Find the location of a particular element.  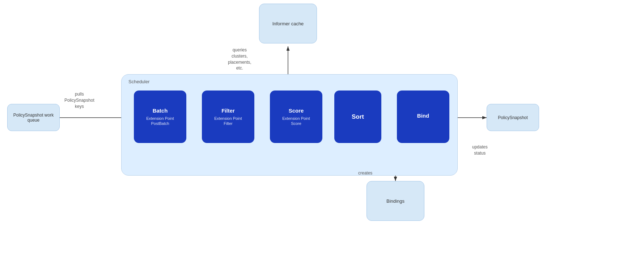

score-title: Score is located at coordinates (296, 111).